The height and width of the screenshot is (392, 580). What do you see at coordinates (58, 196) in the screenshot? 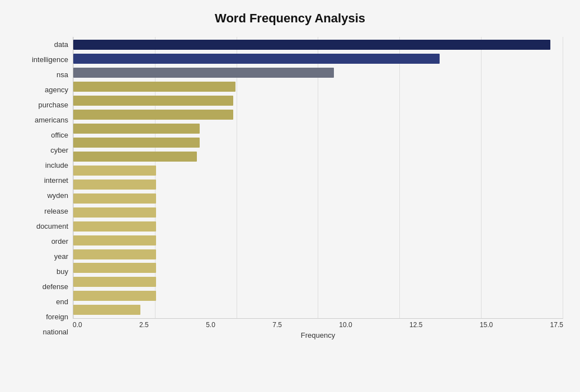
I see `y-label: wyden` at bounding box center [58, 196].